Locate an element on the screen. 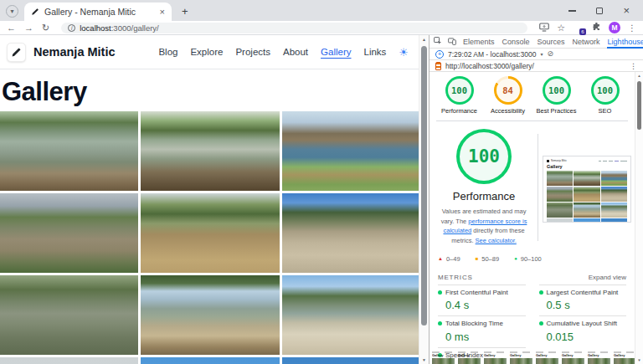  metric-name-row: Largest Contentful Paint is located at coordinates (583, 293).